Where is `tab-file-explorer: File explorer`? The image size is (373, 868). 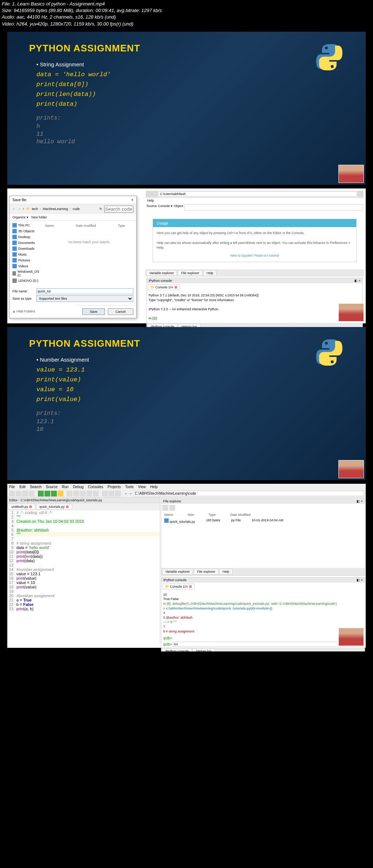
tab-file-explorer: File explorer is located at coordinates (190, 273).